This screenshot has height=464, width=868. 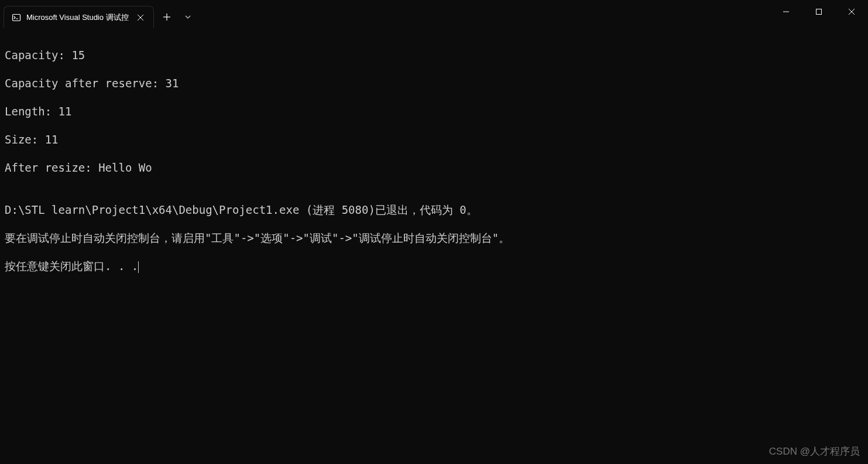 I want to click on titlebar: Microsoft Visual Studio 调试控, so click(x=434, y=14).